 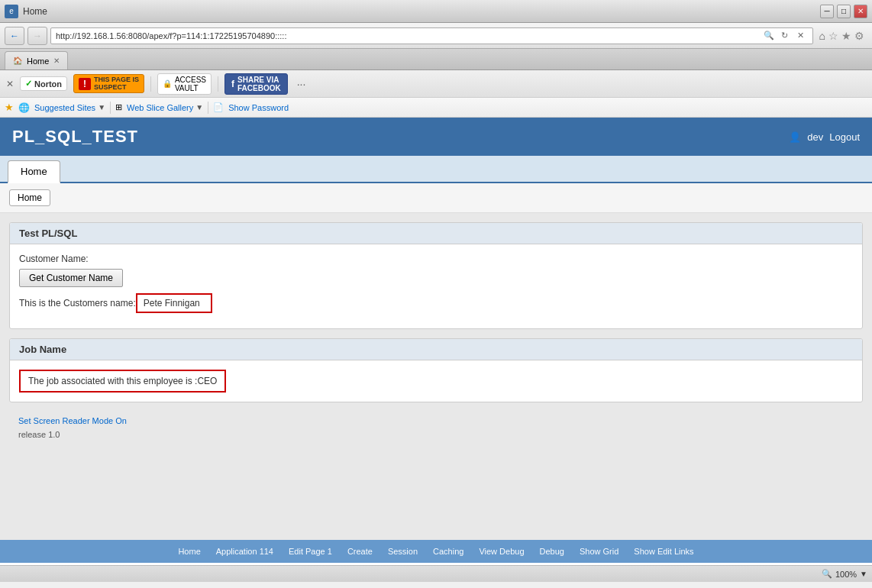 I want to click on close-url-icon: ✕, so click(x=801, y=36).